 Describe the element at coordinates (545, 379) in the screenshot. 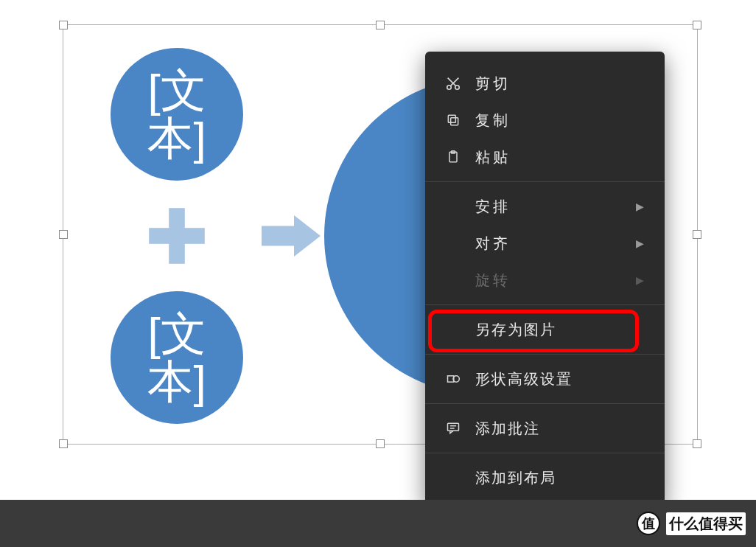

I see `menu-item-shape-advanced: 形状高级设置` at that location.